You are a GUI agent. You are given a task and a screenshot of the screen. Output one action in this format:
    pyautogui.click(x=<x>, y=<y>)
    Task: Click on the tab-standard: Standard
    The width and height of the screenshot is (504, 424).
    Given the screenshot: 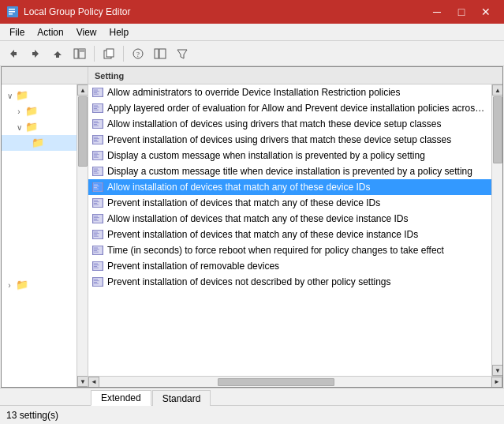 What is the action you would take?
    pyautogui.click(x=181, y=398)
    